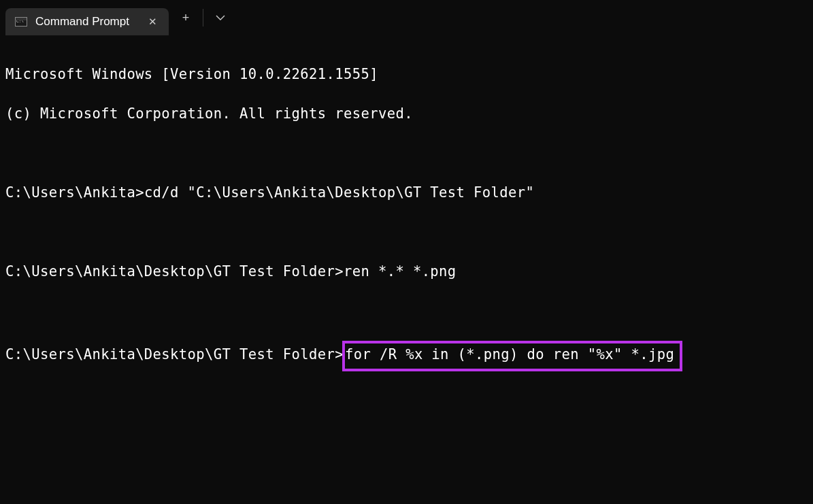 The width and height of the screenshot is (813, 504). I want to click on highlighted-command: for /R %x in (*.png) do ren "%x" *.jpg, so click(512, 356).